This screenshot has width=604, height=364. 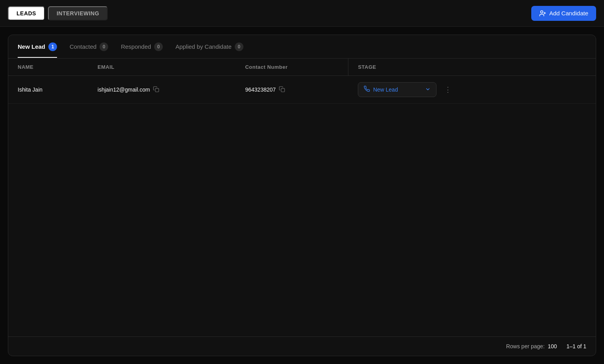 I want to click on pagination-info: 1–1 of 1, so click(x=576, y=346).